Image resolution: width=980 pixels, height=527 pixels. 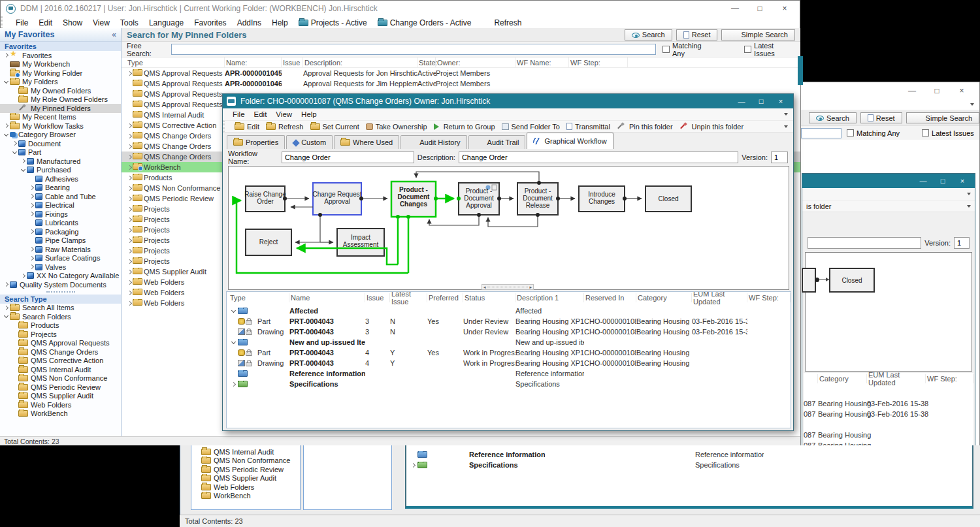 I want to click on search-action-button: Search, so click(x=648, y=35).